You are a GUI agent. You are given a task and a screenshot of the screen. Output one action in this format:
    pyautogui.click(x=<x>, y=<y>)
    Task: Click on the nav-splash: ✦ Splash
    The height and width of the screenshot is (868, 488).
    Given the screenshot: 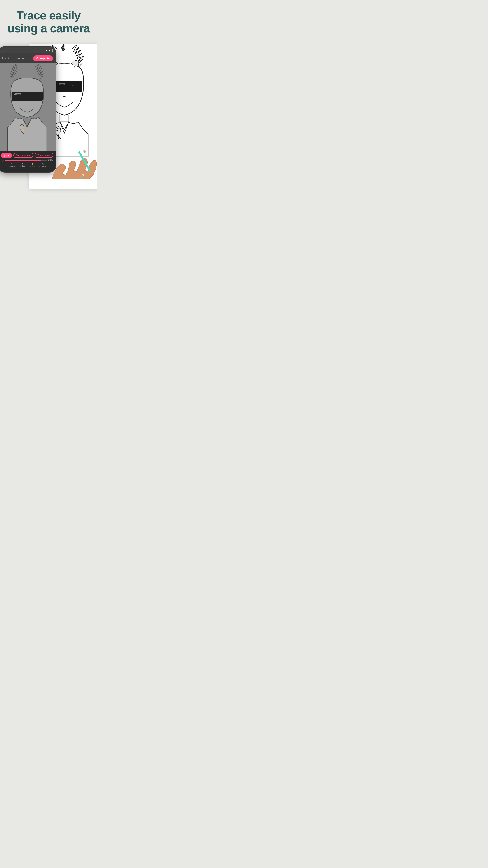 What is the action you would take?
    pyautogui.click(x=23, y=165)
    